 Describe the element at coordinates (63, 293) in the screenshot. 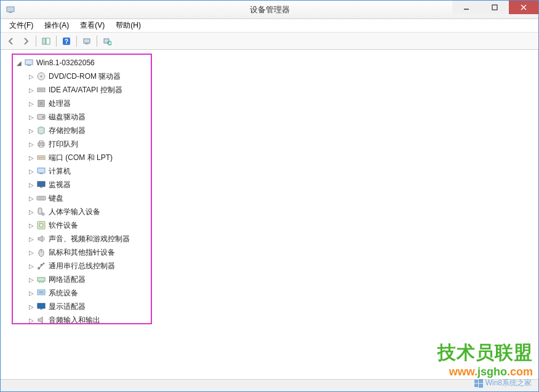

I see `tree-item-label: 系统设备` at that location.